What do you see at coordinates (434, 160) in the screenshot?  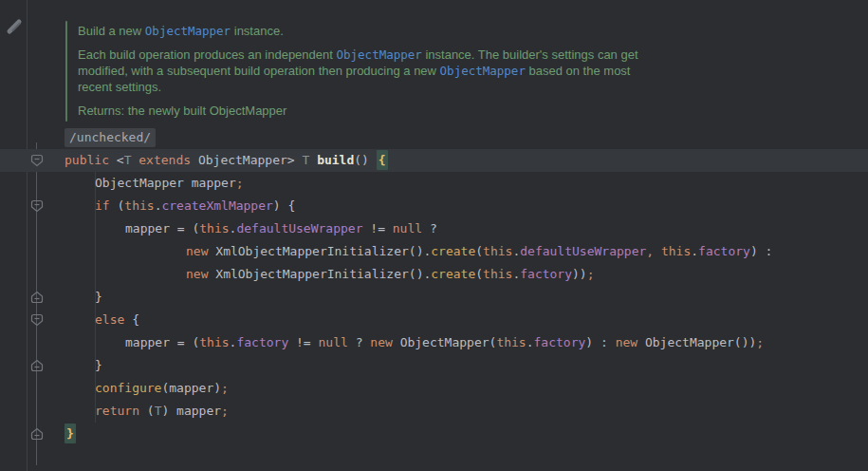 I see `code-line-current: public <T extends ObjectMapper> T build(…` at bounding box center [434, 160].